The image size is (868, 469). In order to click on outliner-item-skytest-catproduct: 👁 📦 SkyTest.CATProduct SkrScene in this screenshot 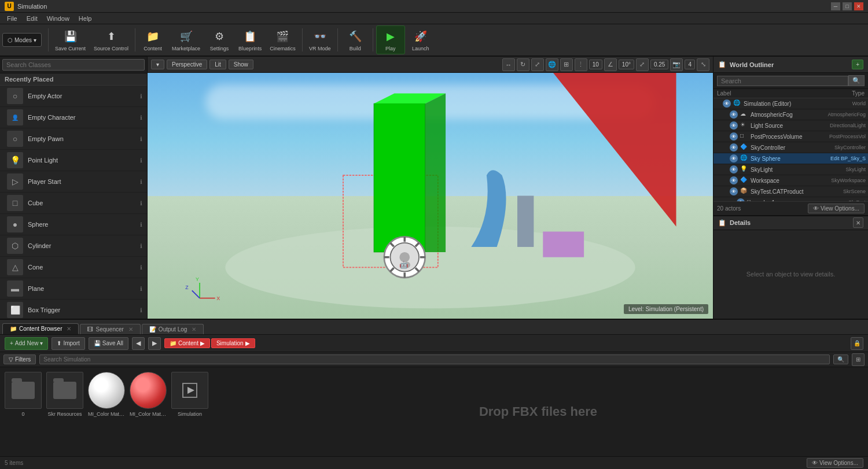, I will do `click(790, 192)`.